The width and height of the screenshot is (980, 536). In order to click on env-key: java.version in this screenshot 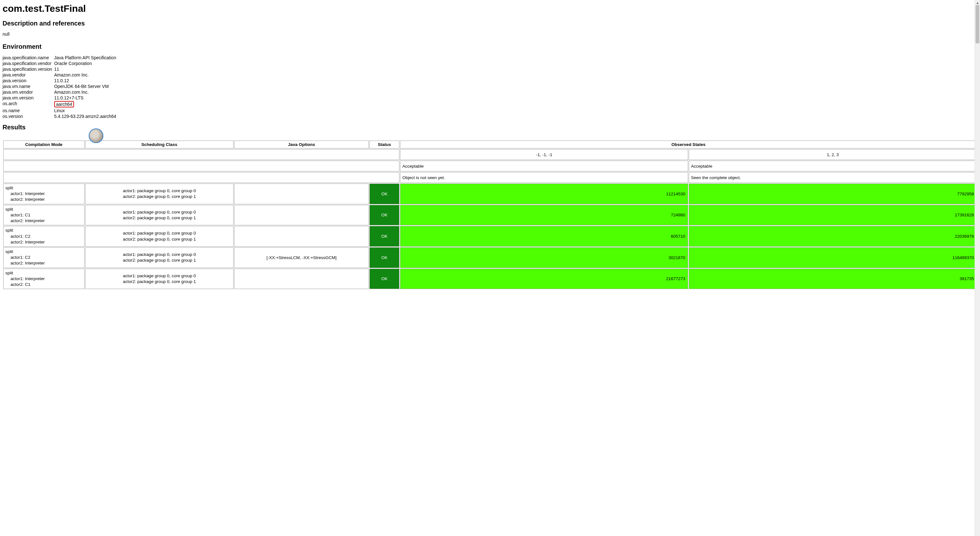, I will do `click(29, 81)`.